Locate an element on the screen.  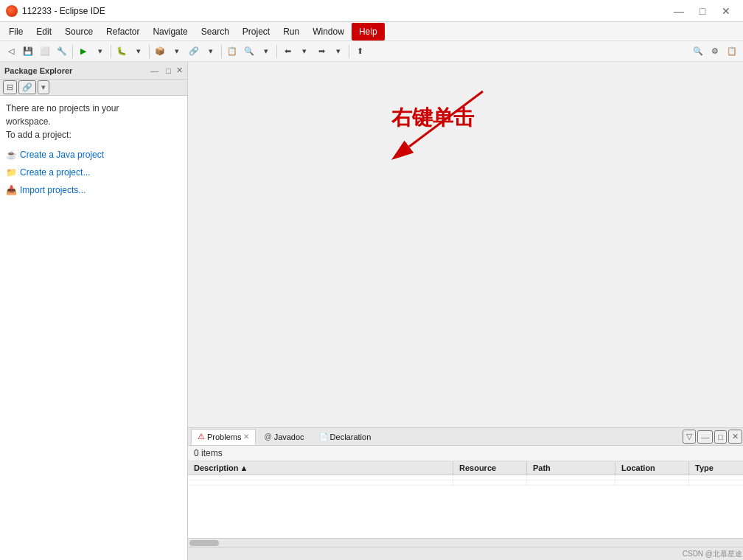
th-path: Path is located at coordinates (571, 468).